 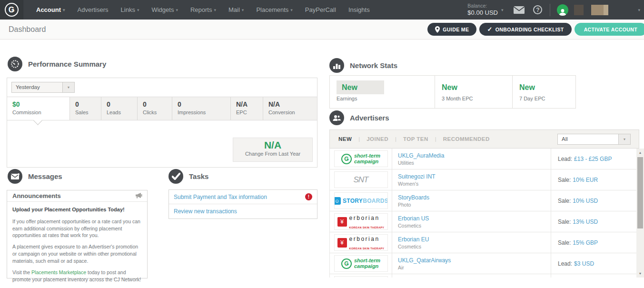 What do you see at coordinates (639, 10) in the screenshot?
I see `account-chevron-icon: ▾` at bounding box center [639, 10].